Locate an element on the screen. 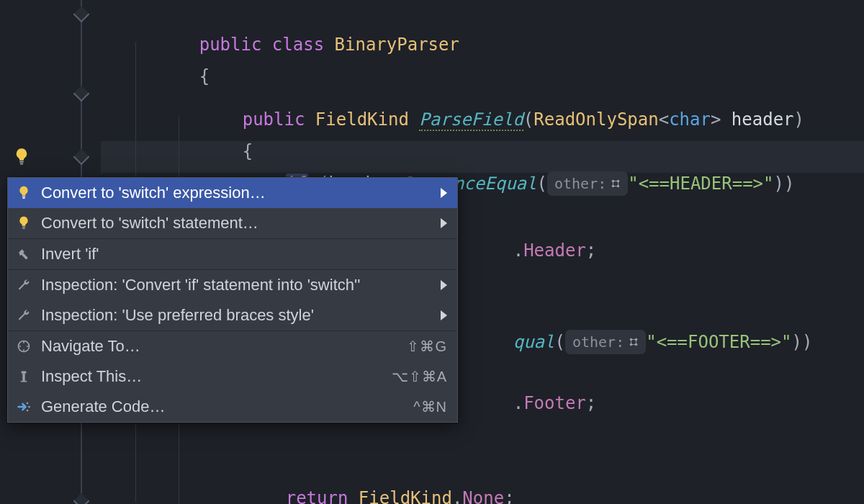 This screenshot has height=504, width=864. brace-open: { is located at coordinates (204, 76).